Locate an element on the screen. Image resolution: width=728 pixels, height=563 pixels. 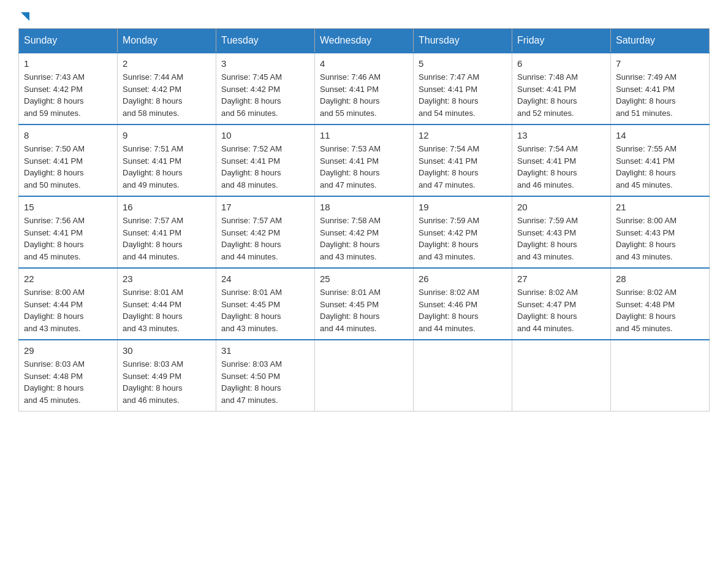
calendar-cell: 7Sunrise: 7:49 AMSunset: 4:41 PMDaylight… is located at coordinates (661, 88).